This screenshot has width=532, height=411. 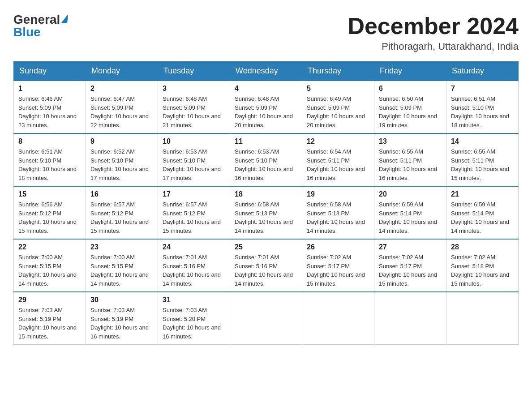 What do you see at coordinates (194, 323) in the screenshot?
I see `day-info: Sunrise: 7:03 AM Sunset: 5:20 PM Dayligh…` at bounding box center [194, 323].